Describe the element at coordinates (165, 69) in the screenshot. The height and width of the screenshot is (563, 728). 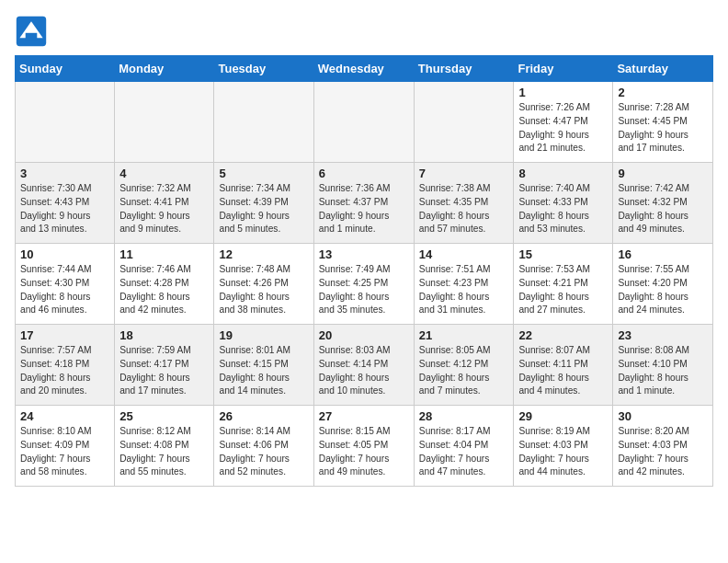
I see `col-header-monday: Monday` at that location.